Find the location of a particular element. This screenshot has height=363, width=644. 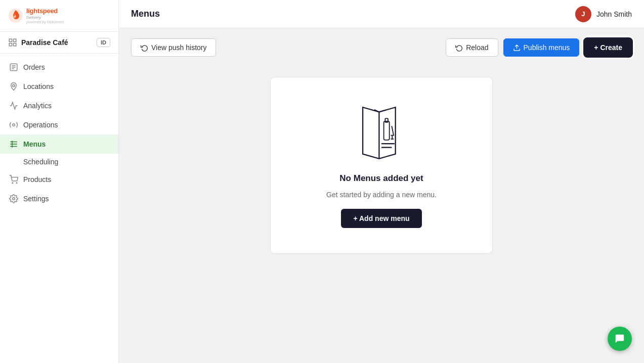

logo-powered: powered by Deliverect is located at coordinates (45, 22).